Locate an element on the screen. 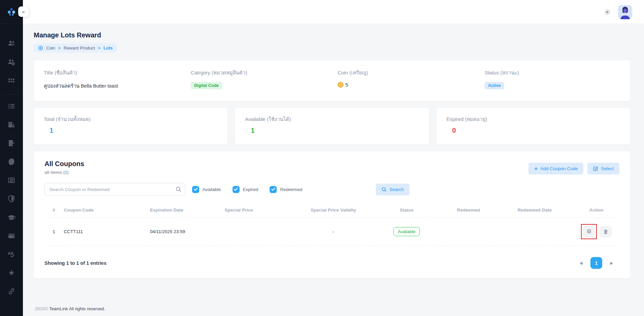  sidebar-item-education is located at coordinates (11, 217).